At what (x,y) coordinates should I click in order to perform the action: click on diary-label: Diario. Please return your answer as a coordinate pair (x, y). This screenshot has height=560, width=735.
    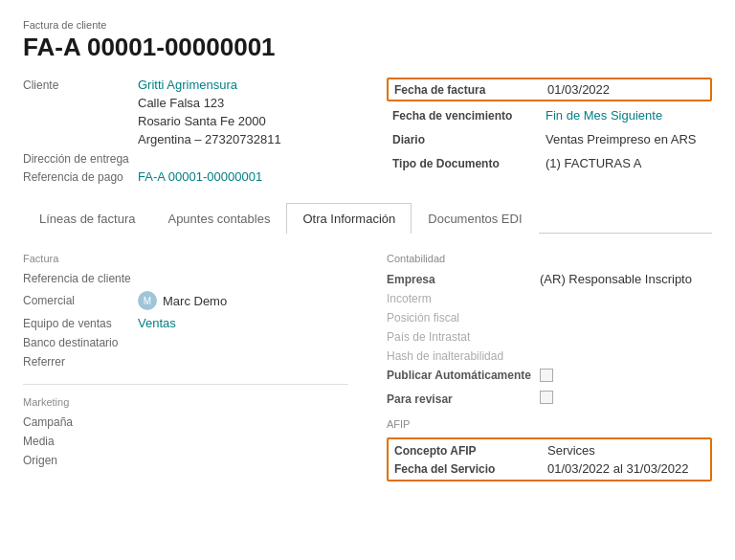
    Looking at the image, I should click on (469, 140).